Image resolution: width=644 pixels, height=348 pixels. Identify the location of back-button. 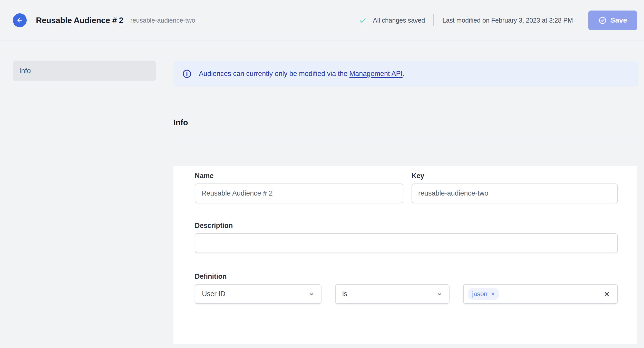
(20, 20).